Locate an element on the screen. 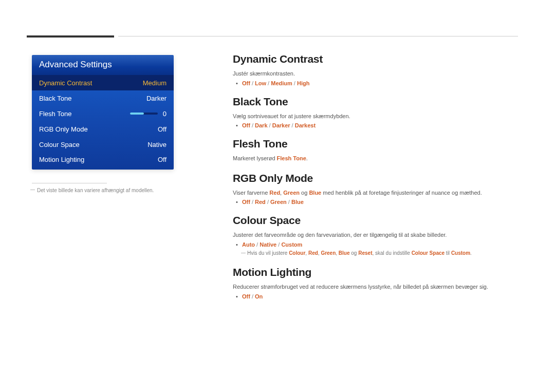 The width and height of the screenshot is (555, 392). panel-footnote: Det viste billede kan variere afhængigt … is located at coordinates (103, 190).